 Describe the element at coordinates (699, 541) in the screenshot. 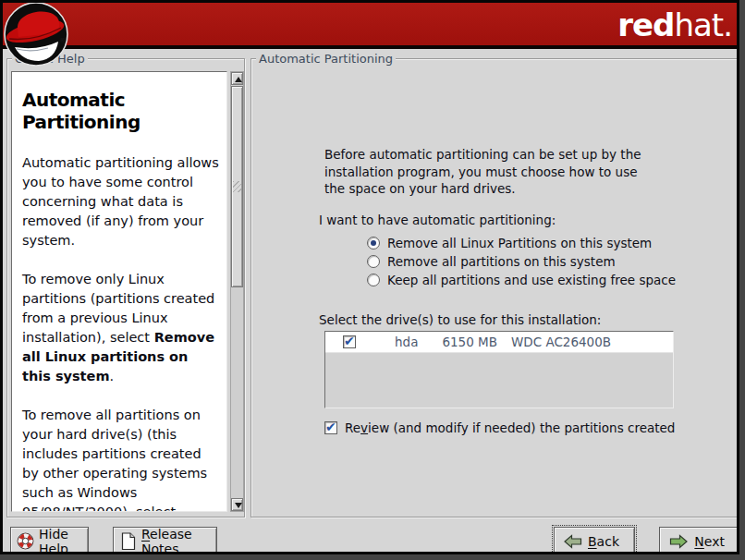

I see `next-button: Next` at that location.